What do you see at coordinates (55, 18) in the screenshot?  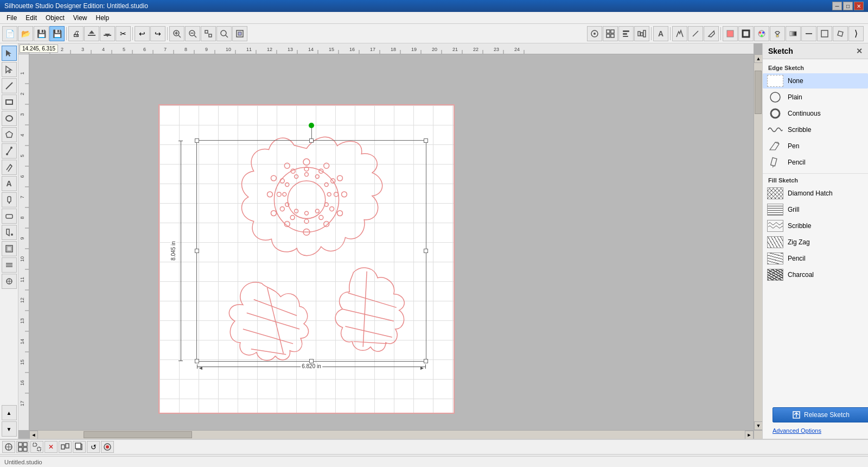 I see `menu-object: Object` at bounding box center [55, 18].